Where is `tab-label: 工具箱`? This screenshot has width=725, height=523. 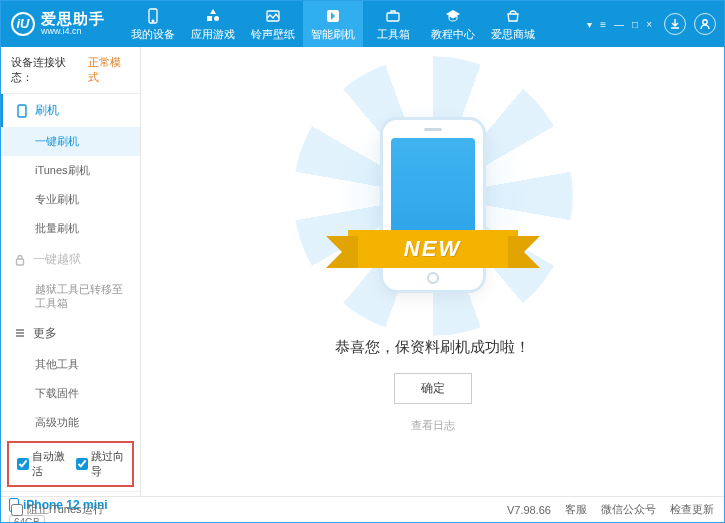
tab-label: 工具箱 is located at coordinates (394, 34).